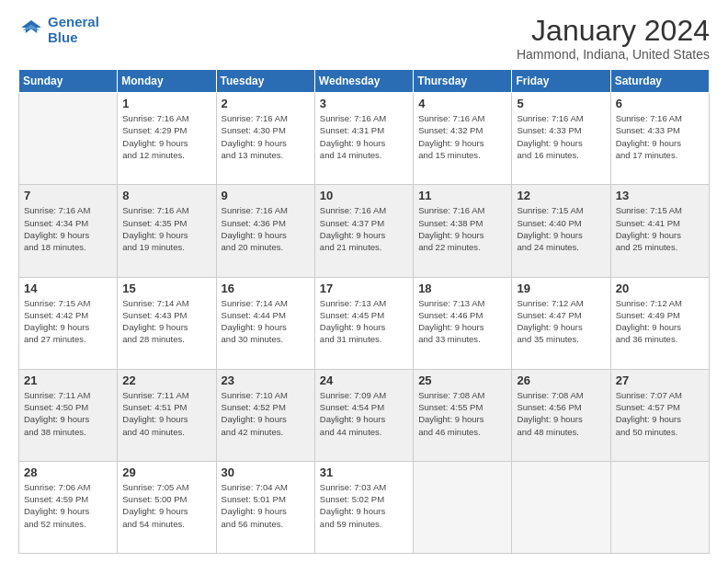 Image resolution: width=728 pixels, height=563 pixels. What do you see at coordinates (660, 322) in the screenshot?
I see `day-info: Sunrise: 7:12 AM Sunset: 4:49 PM Dayligh…` at bounding box center [660, 322].